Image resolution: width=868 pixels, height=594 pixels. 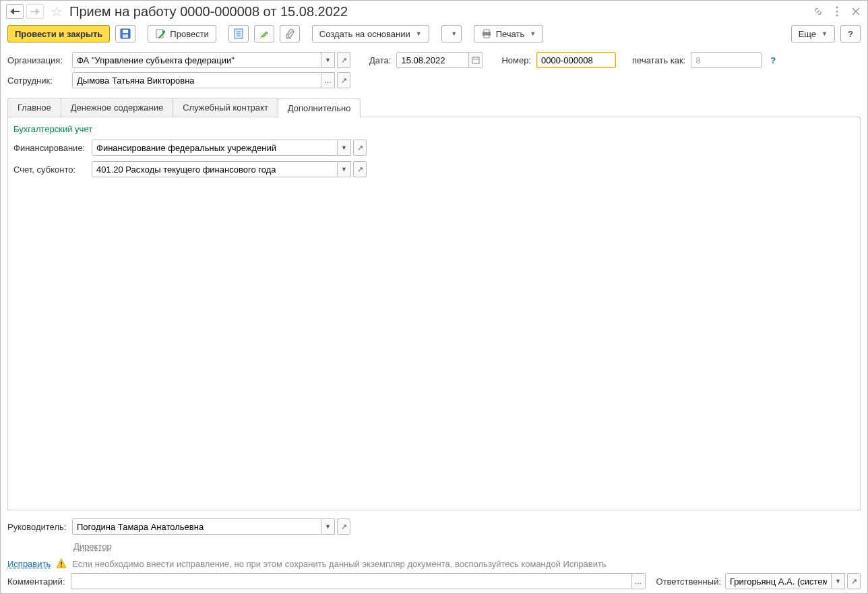 I want to click on manager-dropdown-button: ▼, so click(x=328, y=527).